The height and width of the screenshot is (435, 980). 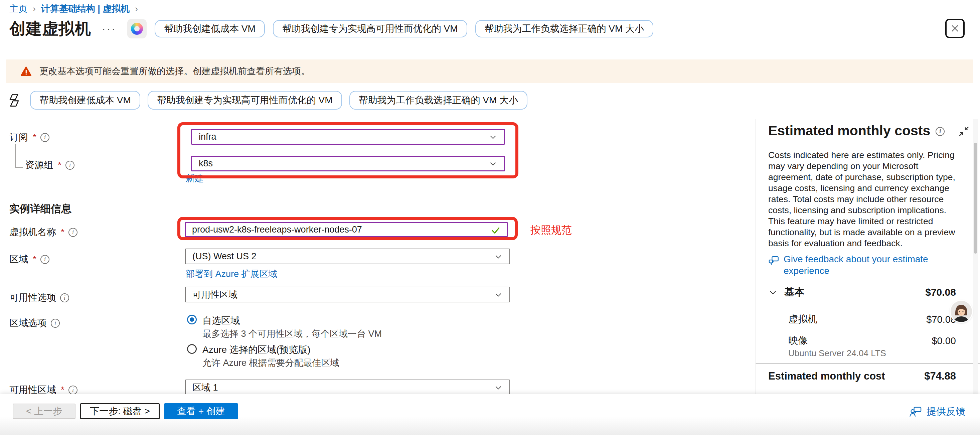 What do you see at coordinates (348, 387) in the screenshot?
I see `availability-zone-dropdown: 区域 1` at bounding box center [348, 387].